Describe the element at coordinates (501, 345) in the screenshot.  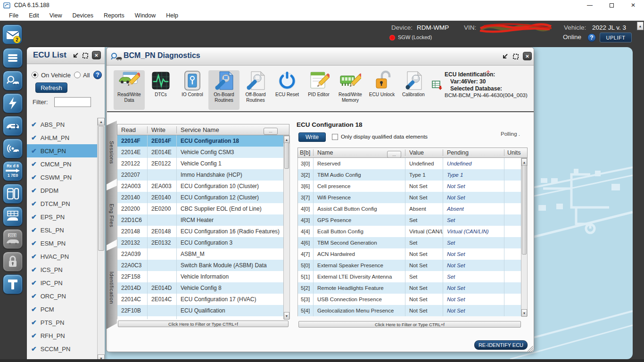
I see `reidentify-ecu-button: RE-IDENTIFY ECU` at that location.